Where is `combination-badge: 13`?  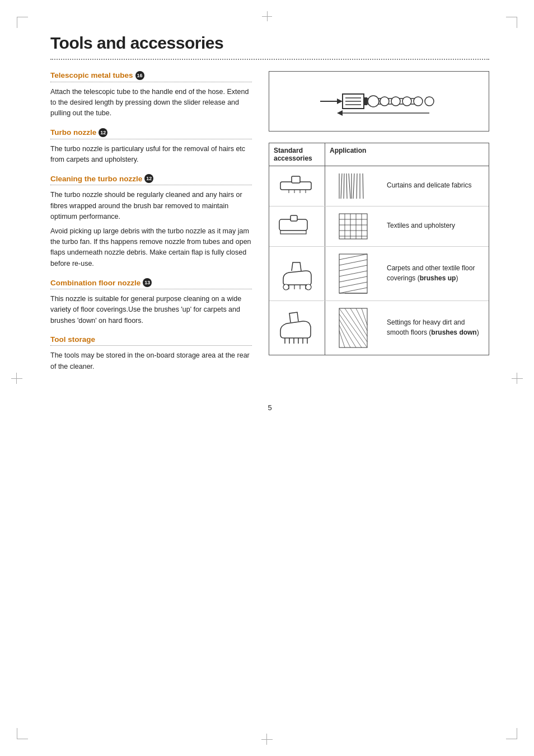 combination-badge: 13 is located at coordinates (147, 283).